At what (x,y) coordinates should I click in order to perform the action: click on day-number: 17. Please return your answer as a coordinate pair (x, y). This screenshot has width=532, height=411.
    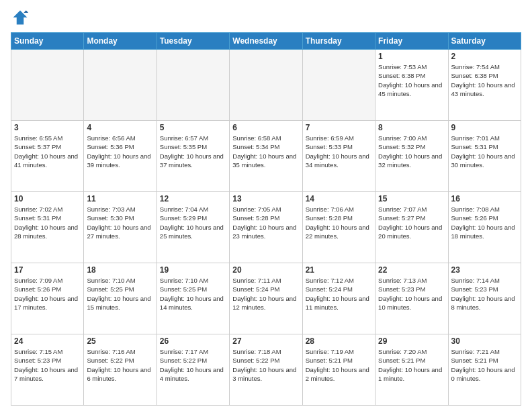
    Looking at the image, I should click on (47, 270).